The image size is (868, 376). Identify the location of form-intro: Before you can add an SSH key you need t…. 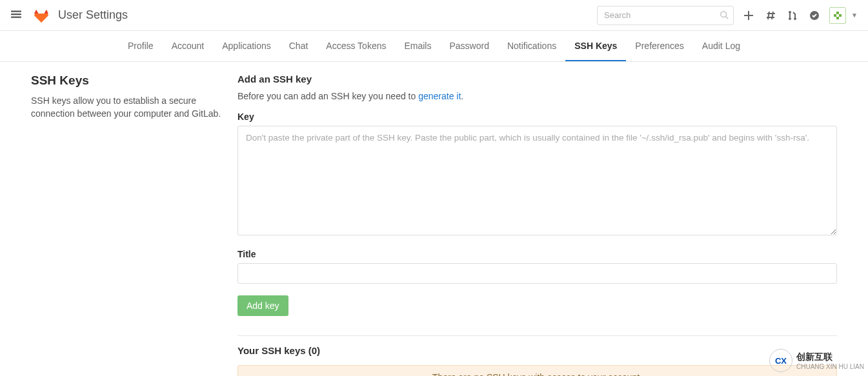
(537, 96).